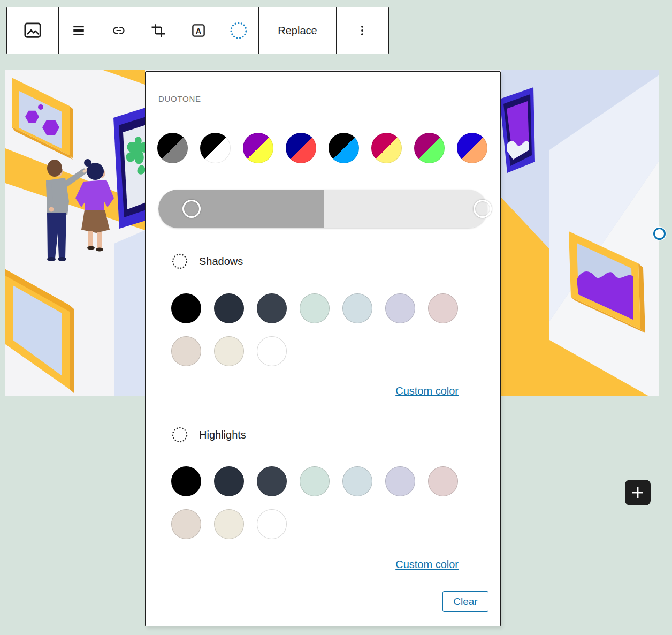 The height and width of the screenshot is (635, 672). I want to click on replace-button-label: Replace, so click(297, 31).